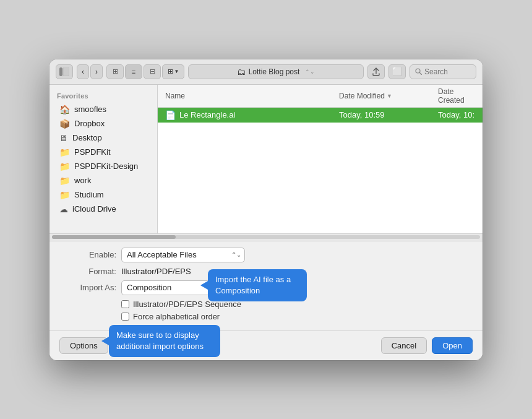 This screenshot has width=532, height=419. I want to click on folder-selector: 🗂 Lottie Blog post ⌃⌄, so click(276, 72).